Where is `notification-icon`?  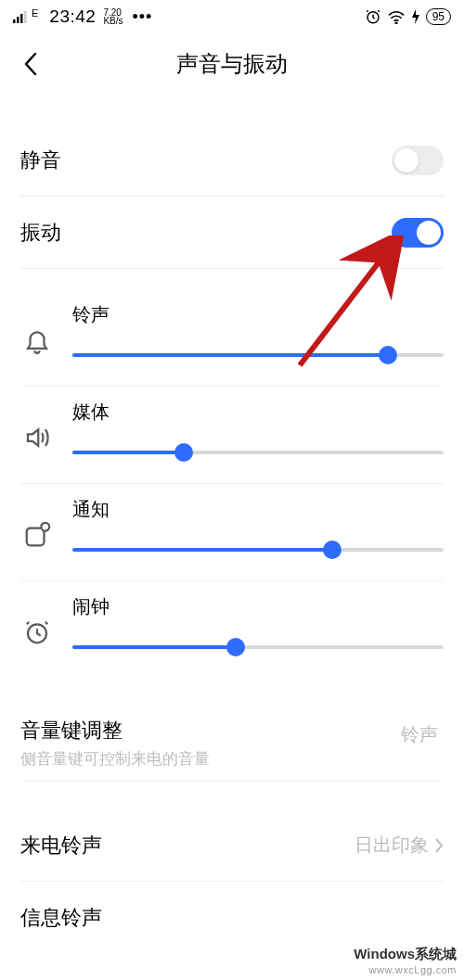
notification-icon is located at coordinates (37, 525).